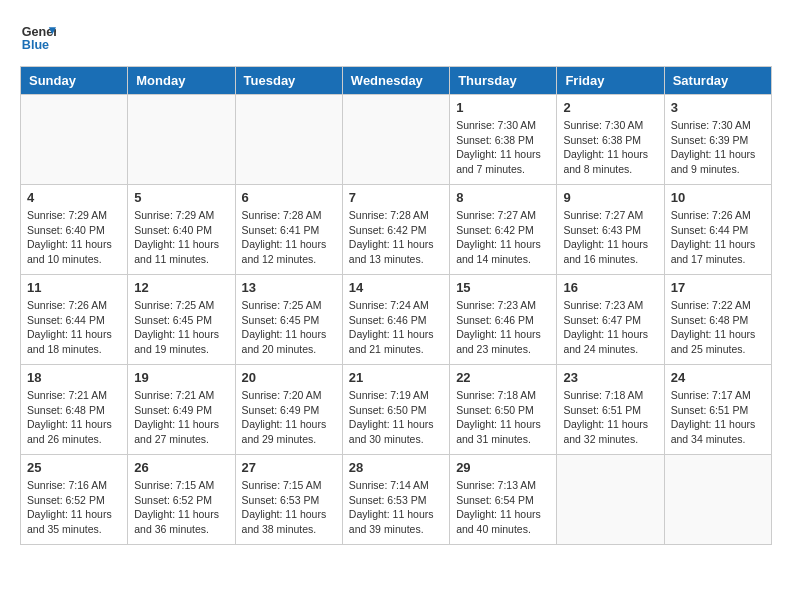  Describe the element at coordinates (504, 140) in the screenshot. I see `calendar-cell: 1Sunrise: 7:30 AM Sunset: 6:38 PM Daylig…` at that location.